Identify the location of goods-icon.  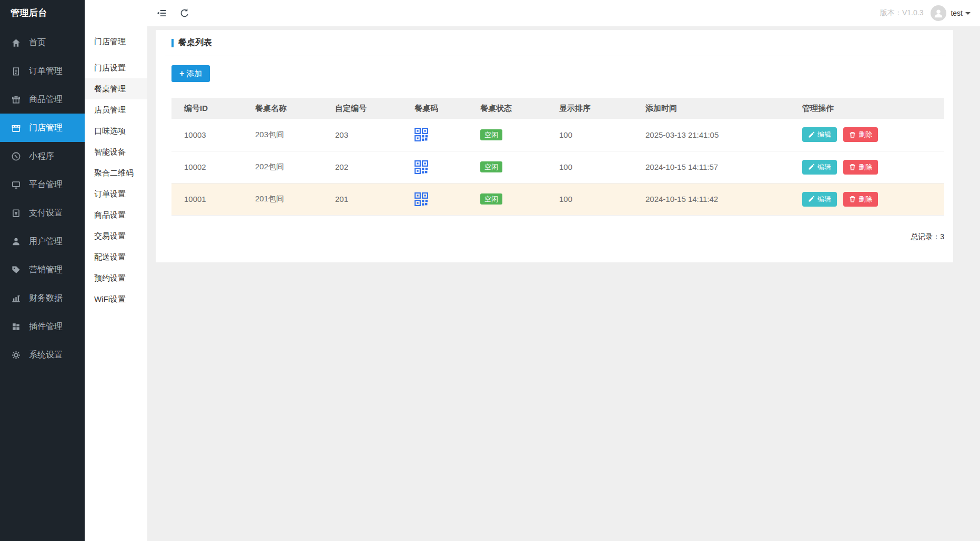
(16, 100).